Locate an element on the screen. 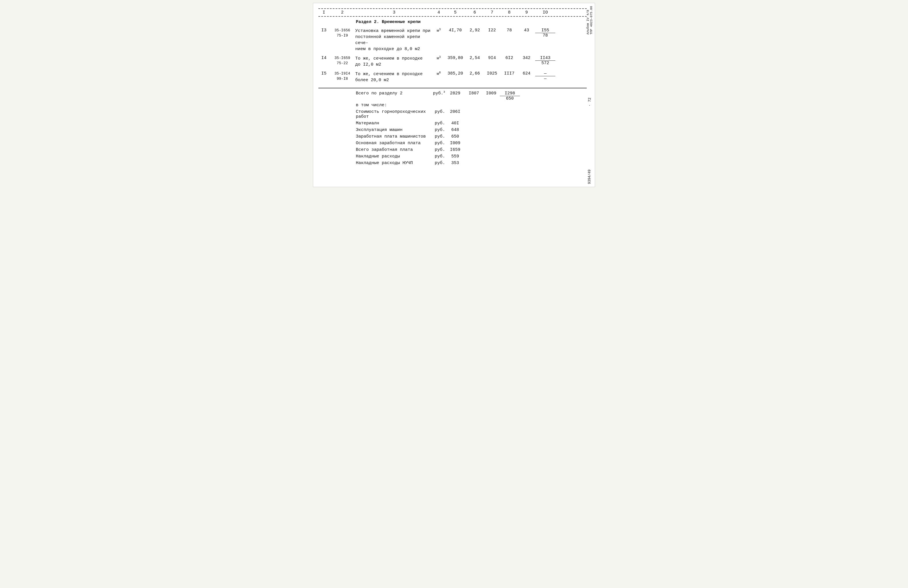 The height and width of the screenshot is (588, 908). col-header-8: 8 is located at coordinates (509, 12).